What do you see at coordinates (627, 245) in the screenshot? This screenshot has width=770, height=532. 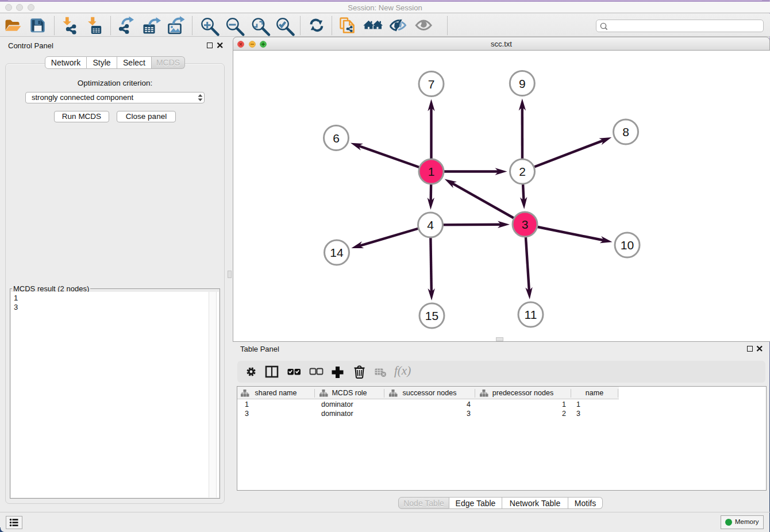 I see `svg-text: 10` at bounding box center [627, 245].